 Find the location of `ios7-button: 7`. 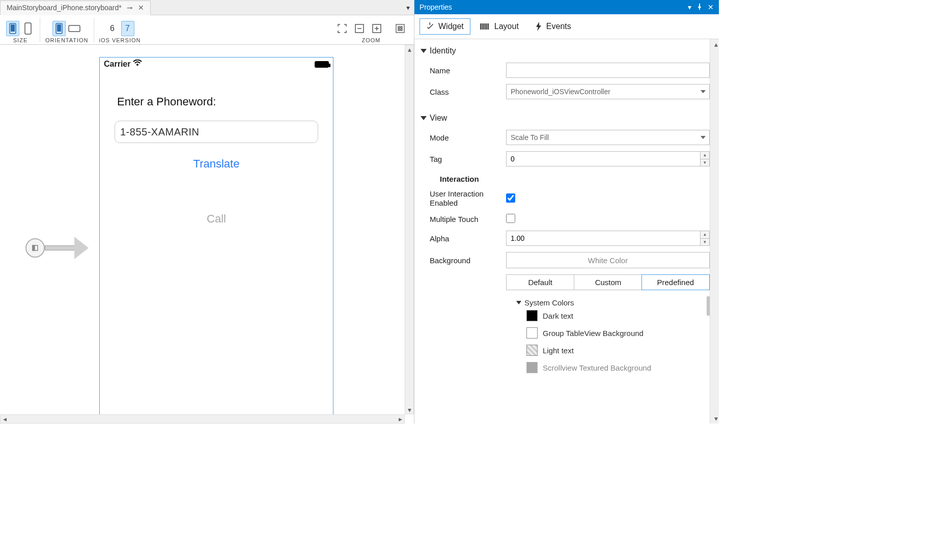

ios7-button: 7 is located at coordinates (128, 29).